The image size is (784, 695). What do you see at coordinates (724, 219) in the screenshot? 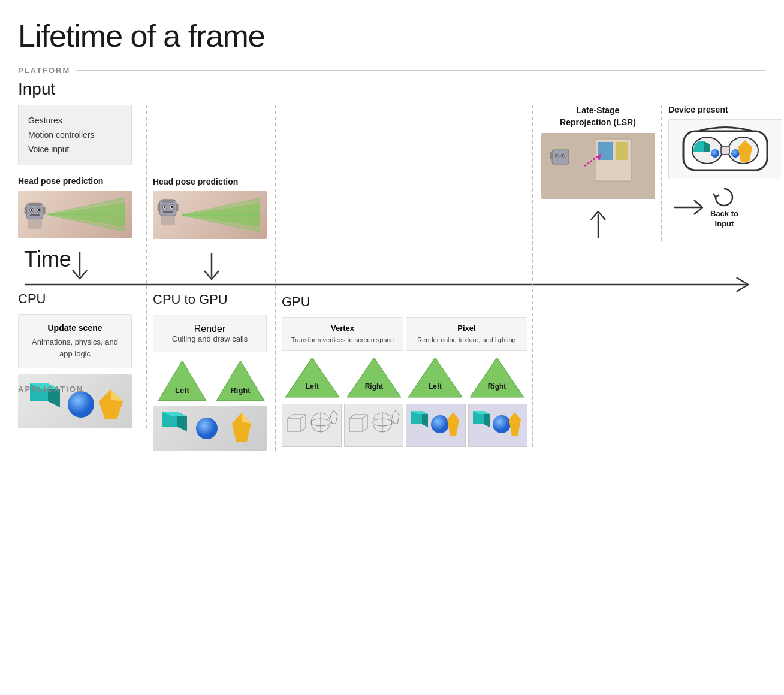
I see `back-to-input-label: Back toInput` at bounding box center [724, 219].